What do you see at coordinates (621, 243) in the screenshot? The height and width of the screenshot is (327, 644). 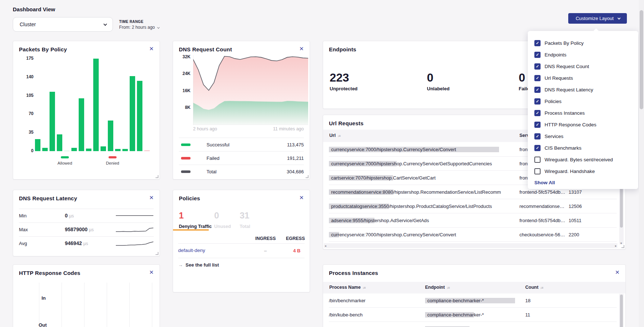 I see `scroll-down-icon: ▾` at bounding box center [621, 243].